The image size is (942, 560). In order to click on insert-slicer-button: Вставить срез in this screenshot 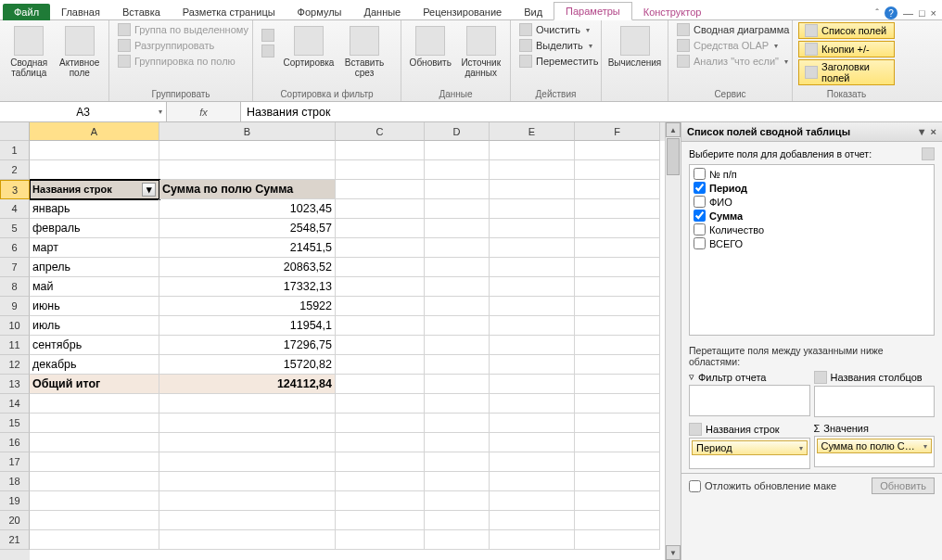, I will do `click(364, 50)`.